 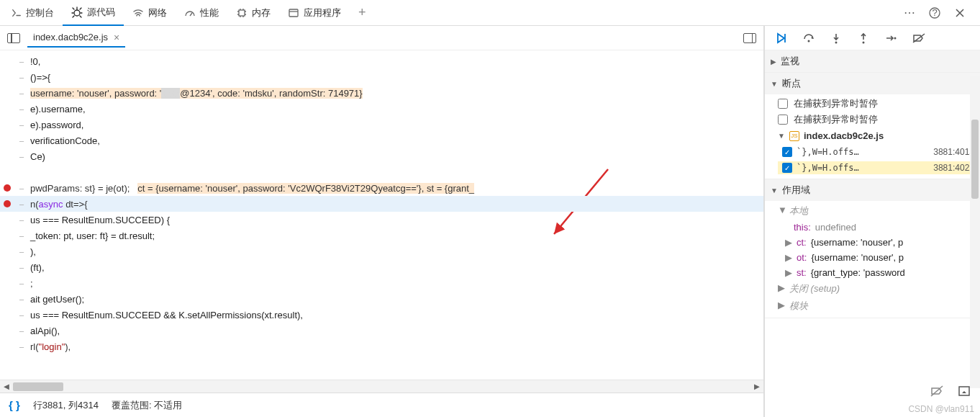 What do you see at coordinates (794, 136) in the screenshot?
I see `js-file-icon: JS` at bounding box center [794, 136].